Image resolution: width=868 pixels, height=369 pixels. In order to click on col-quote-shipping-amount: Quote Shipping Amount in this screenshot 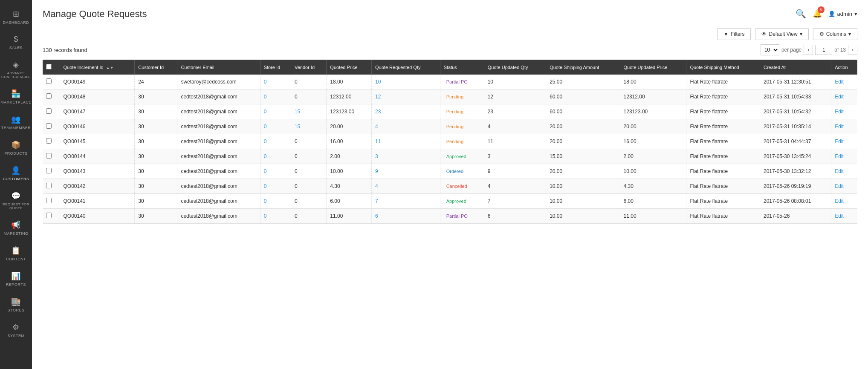, I will do `click(583, 67)`.